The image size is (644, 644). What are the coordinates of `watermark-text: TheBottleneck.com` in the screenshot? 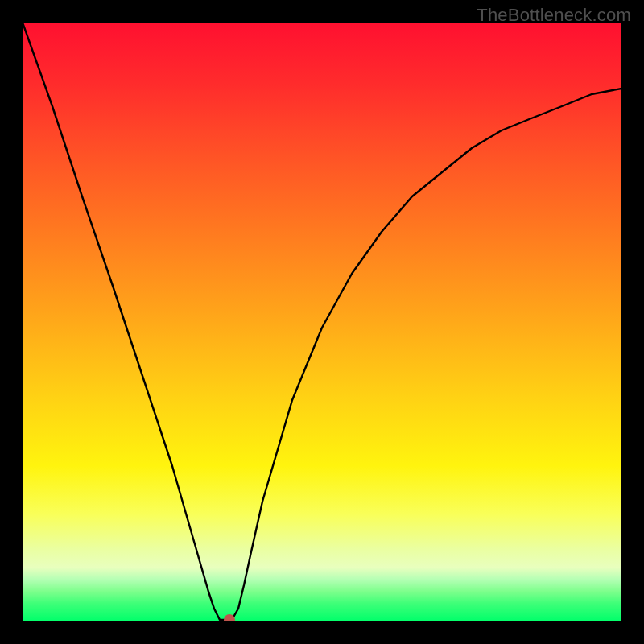 It's located at (554, 15).